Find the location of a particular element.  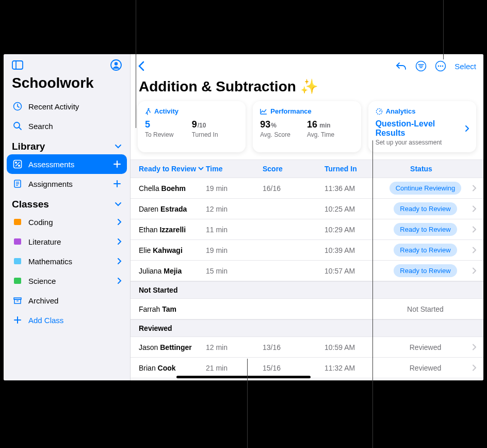

undo-button is located at coordinates (401, 66).